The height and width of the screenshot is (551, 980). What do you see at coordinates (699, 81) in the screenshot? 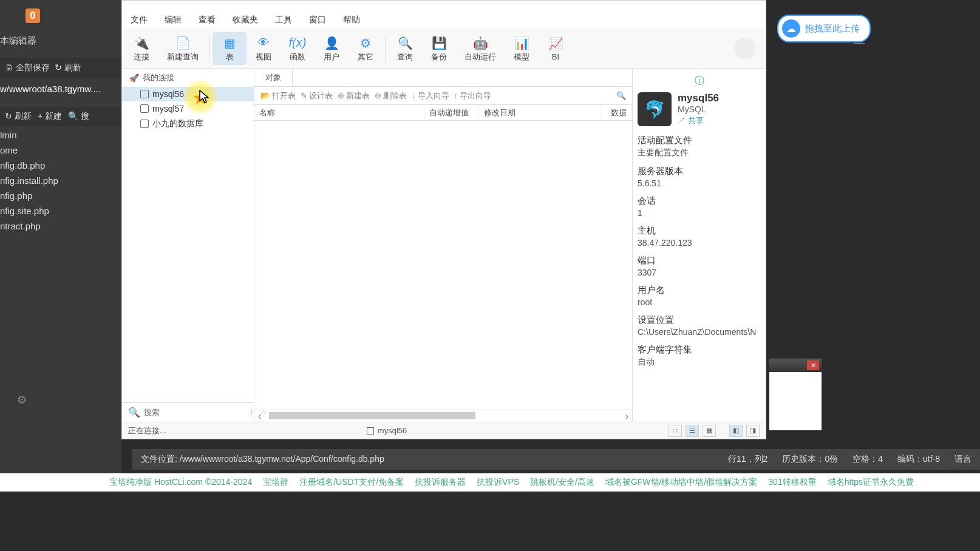
I see `info-icon: ⓘ` at bounding box center [699, 81].